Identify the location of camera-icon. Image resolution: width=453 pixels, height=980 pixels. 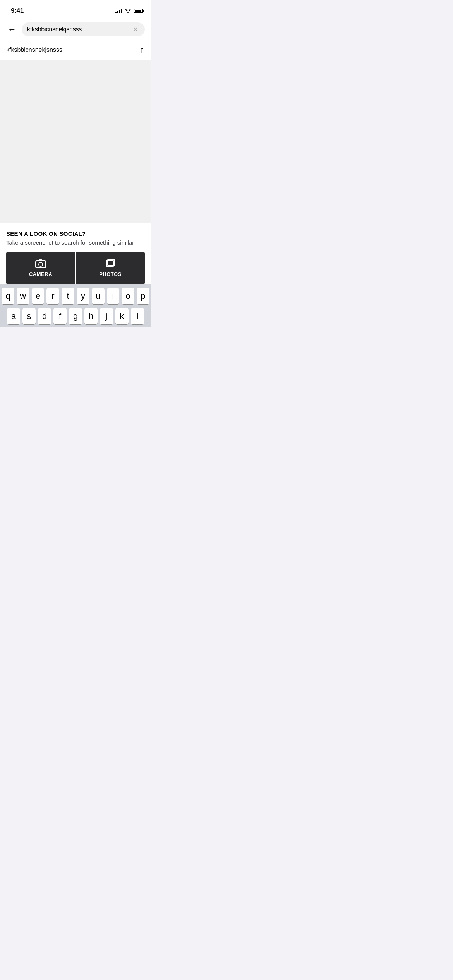
(41, 264).